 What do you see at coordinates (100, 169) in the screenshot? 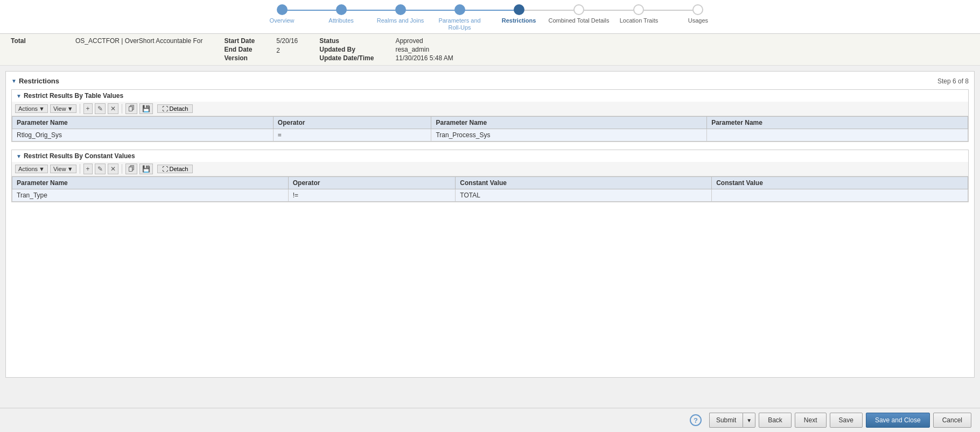
I see `const-edit-button: ✎` at bounding box center [100, 169].